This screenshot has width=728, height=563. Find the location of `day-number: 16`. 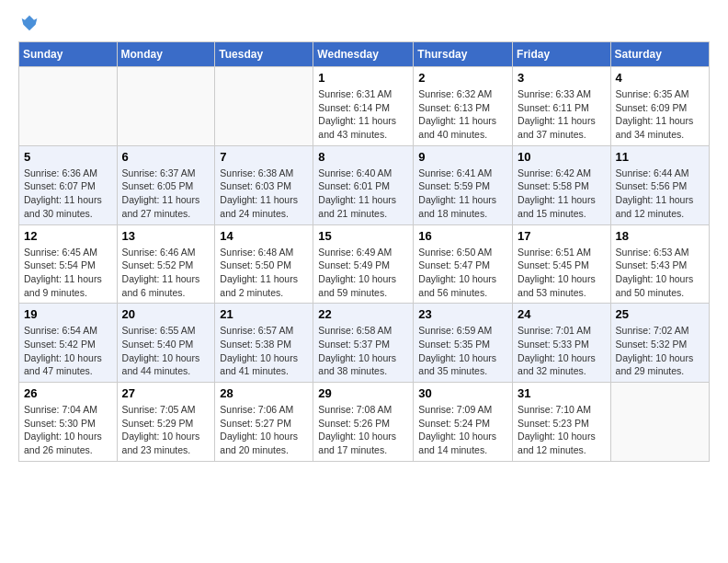

day-number: 16 is located at coordinates (463, 236).